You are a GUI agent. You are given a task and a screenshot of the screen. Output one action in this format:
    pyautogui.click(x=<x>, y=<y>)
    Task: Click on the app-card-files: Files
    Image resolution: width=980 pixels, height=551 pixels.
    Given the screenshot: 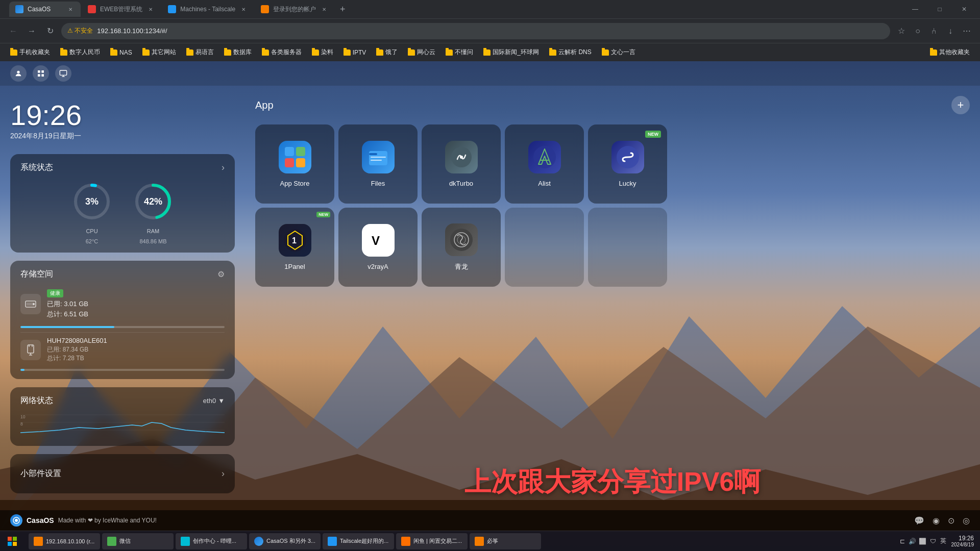 What is the action you would take?
    pyautogui.click(x=378, y=164)
    